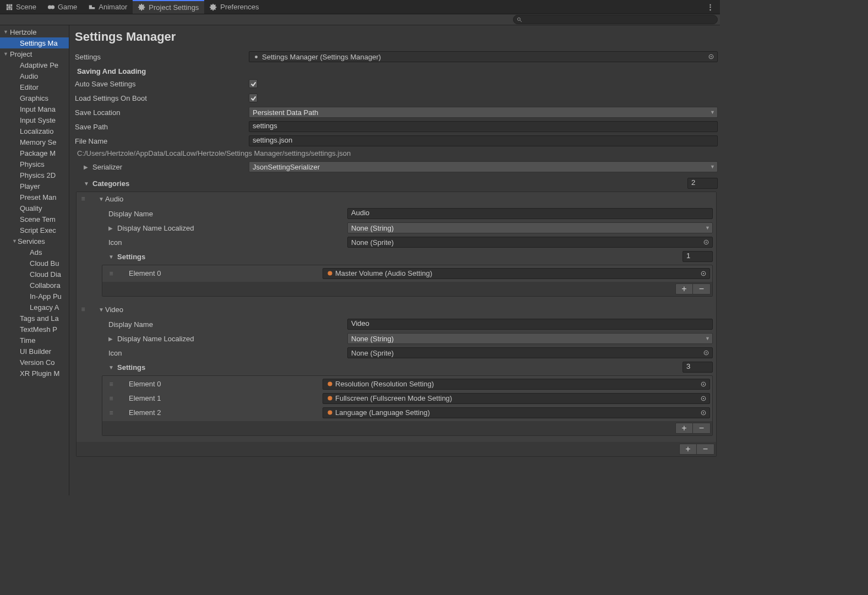  What do you see at coordinates (698, 256) in the screenshot?
I see `settings-count-input: 1` at bounding box center [698, 256].